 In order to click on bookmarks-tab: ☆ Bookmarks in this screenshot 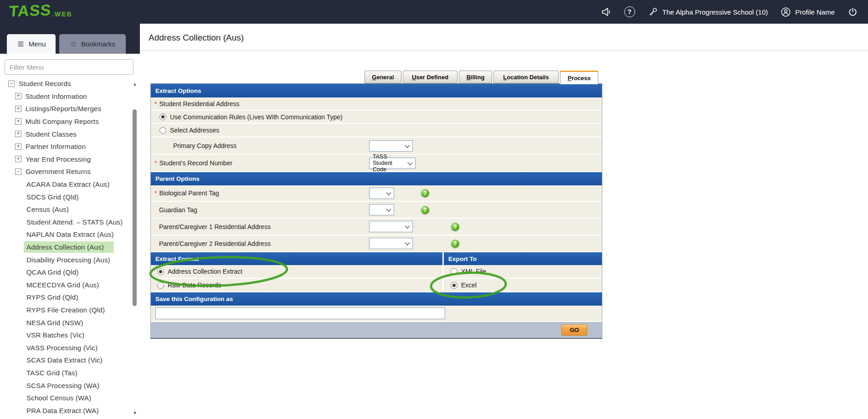, I will do `click(92, 44)`.